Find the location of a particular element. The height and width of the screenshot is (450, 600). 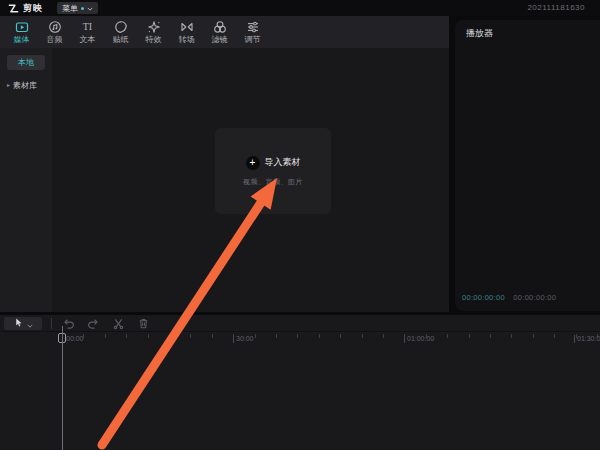

undo-button is located at coordinates (68, 323).